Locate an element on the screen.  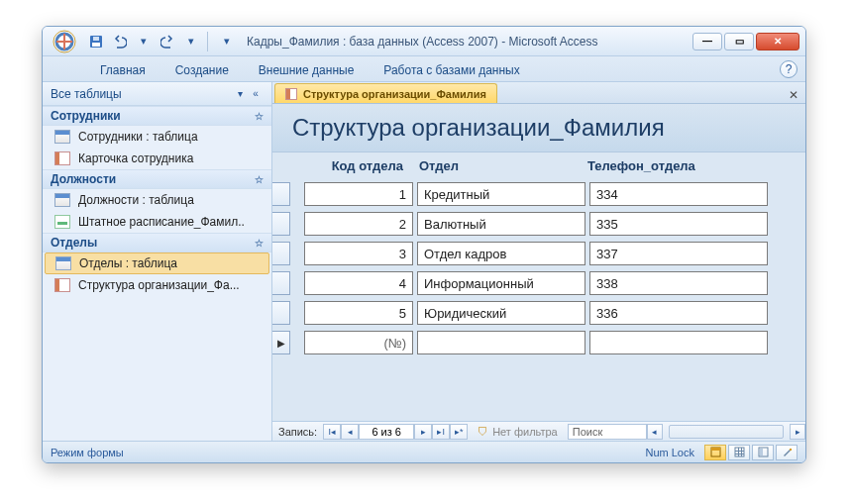
record-row-new: ▶ (№) is located at coordinates (539, 343).